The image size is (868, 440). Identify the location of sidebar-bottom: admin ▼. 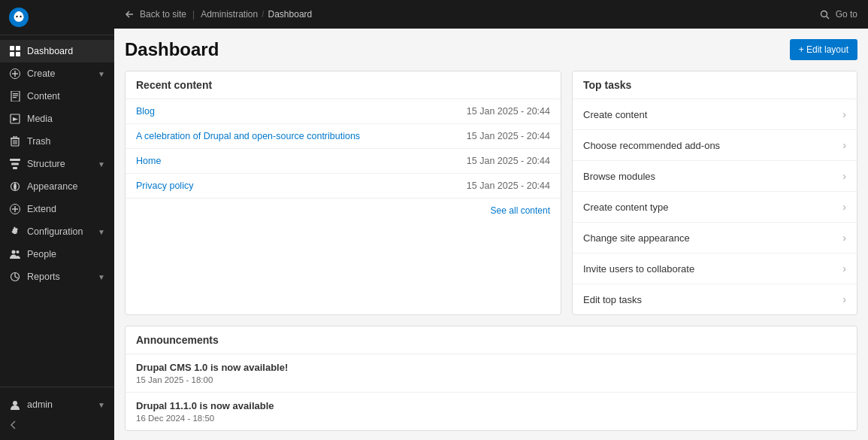
(57, 414).